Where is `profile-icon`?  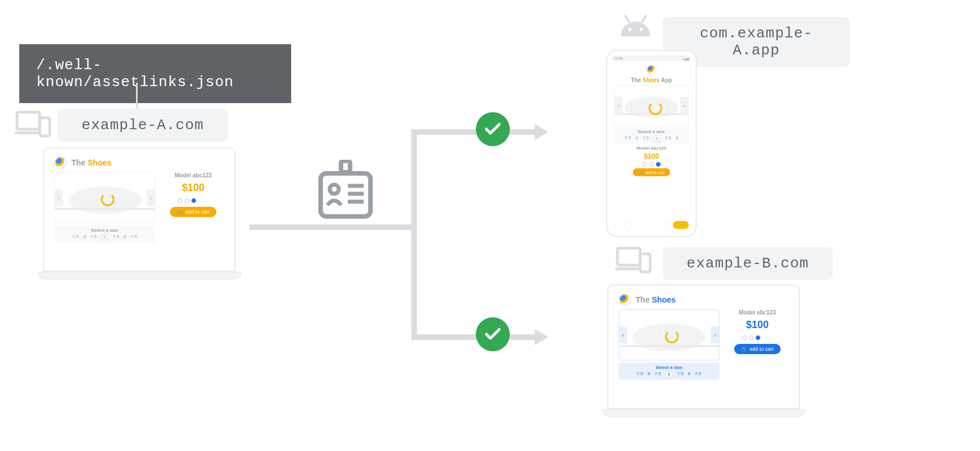 profile-icon is located at coordinates (667, 225).